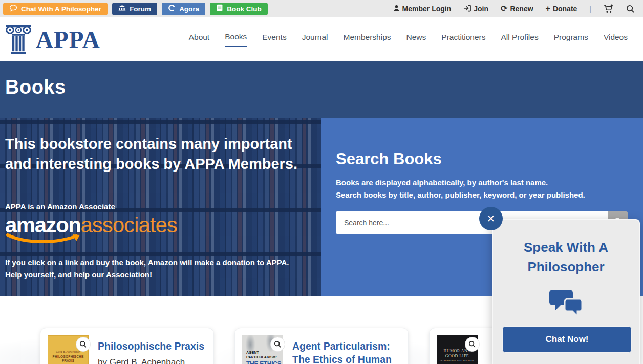 The height and width of the screenshot is (364, 643). What do you see at coordinates (427, 9) in the screenshot?
I see `member-login-label: Member Login` at bounding box center [427, 9].